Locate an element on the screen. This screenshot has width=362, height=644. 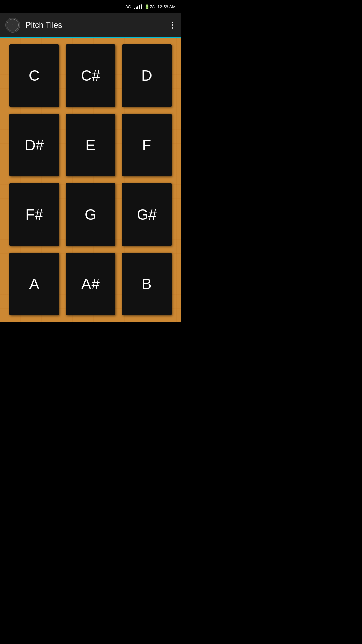
battery-icon: 🔋78 is located at coordinates (149, 7).